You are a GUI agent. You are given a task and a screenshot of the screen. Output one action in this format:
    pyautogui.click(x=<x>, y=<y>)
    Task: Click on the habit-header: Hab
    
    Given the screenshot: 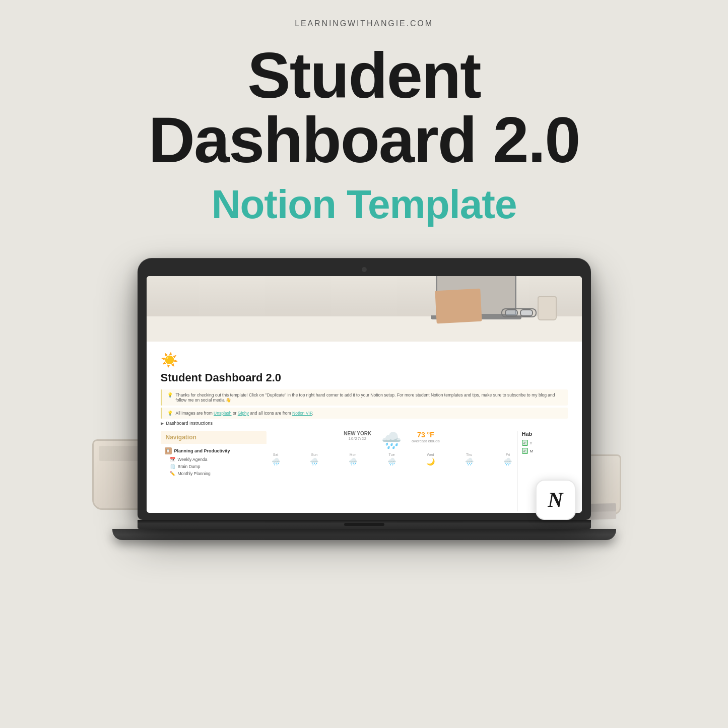 What is the action you would take?
    pyautogui.click(x=545, y=434)
    